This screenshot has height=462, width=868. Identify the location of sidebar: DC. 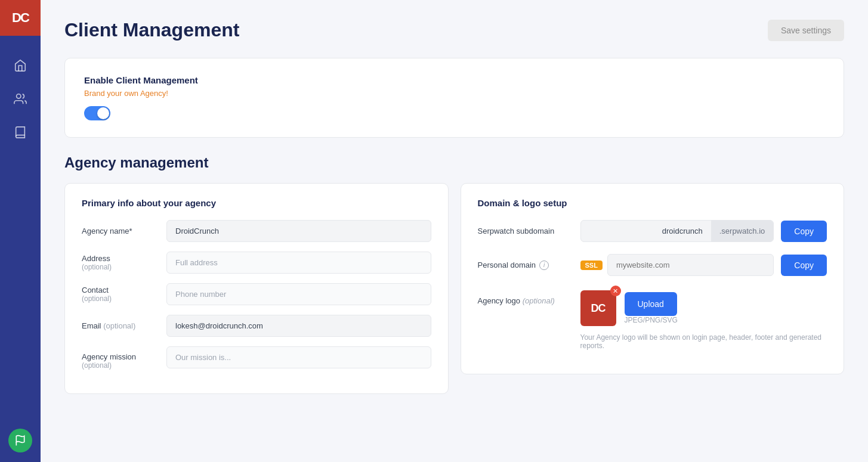
(20, 231).